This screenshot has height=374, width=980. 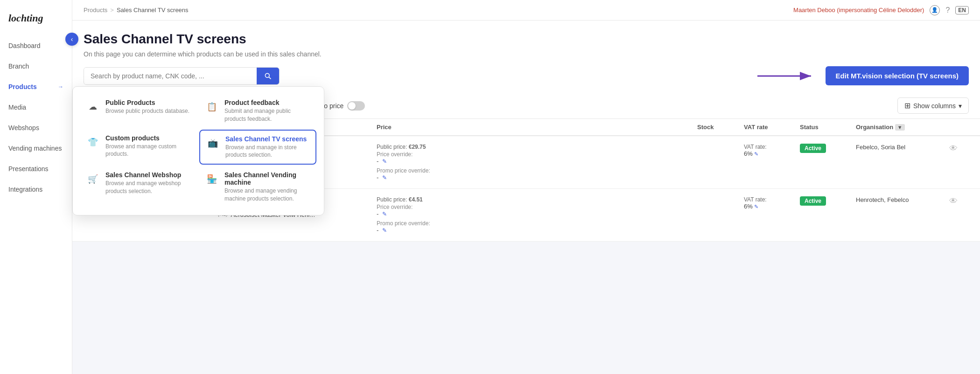 I want to click on filter-icon: ▼, so click(x=900, y=127).